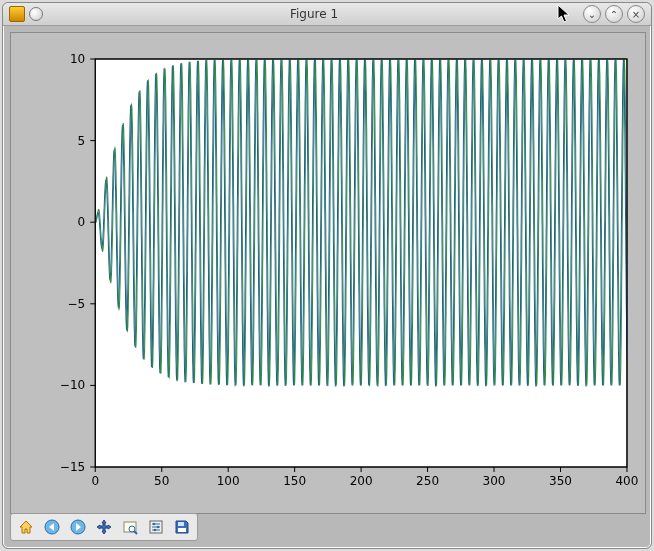  What do you see at coordinates (494, 481) in the screenshot?
I see `svg-text: 300` at bounding box center [494, 481].